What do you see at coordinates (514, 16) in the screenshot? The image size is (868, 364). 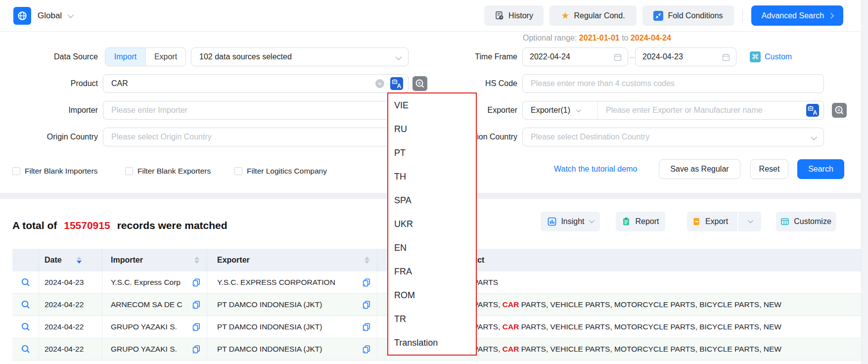 I see `history-button: History` at bounding box center [514, 16].